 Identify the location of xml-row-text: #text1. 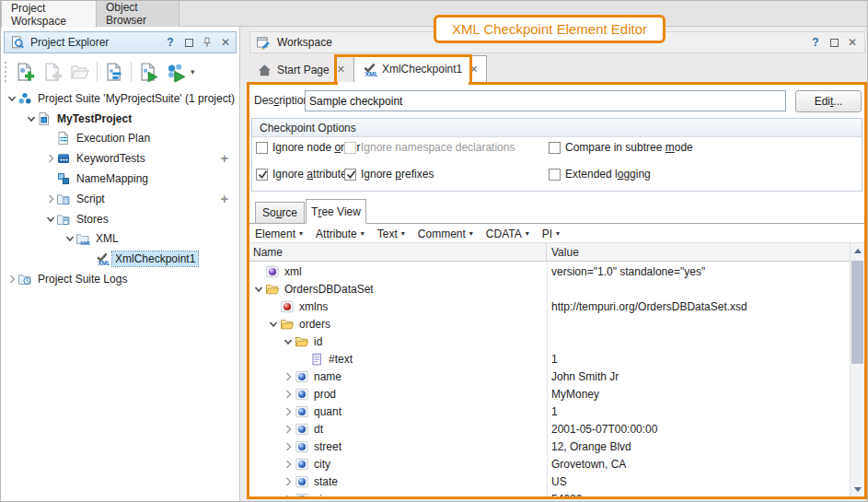
(549, 359).